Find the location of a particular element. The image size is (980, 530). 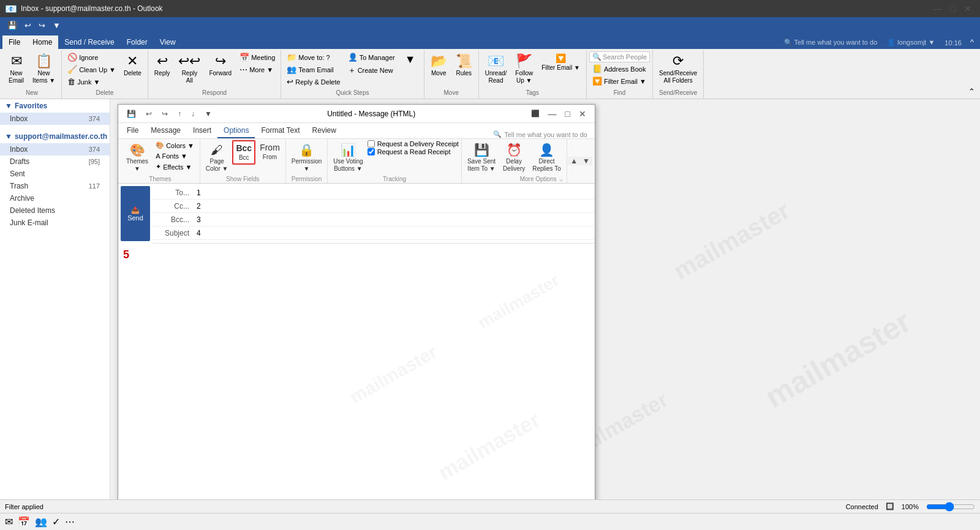

filter-email-btn: 🔽 Filter Email ▼ is located at coordinates (561, 62).